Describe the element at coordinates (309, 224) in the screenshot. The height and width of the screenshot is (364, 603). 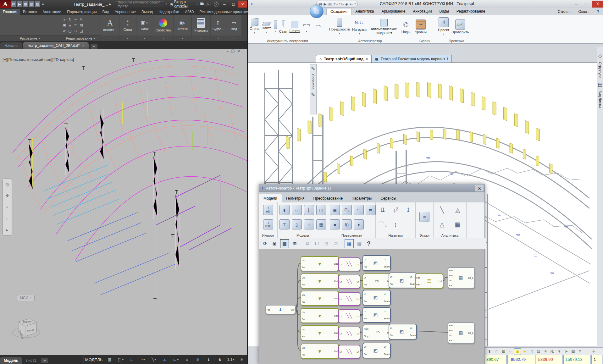
I see `plate-model-icon: ⊿` at that location.